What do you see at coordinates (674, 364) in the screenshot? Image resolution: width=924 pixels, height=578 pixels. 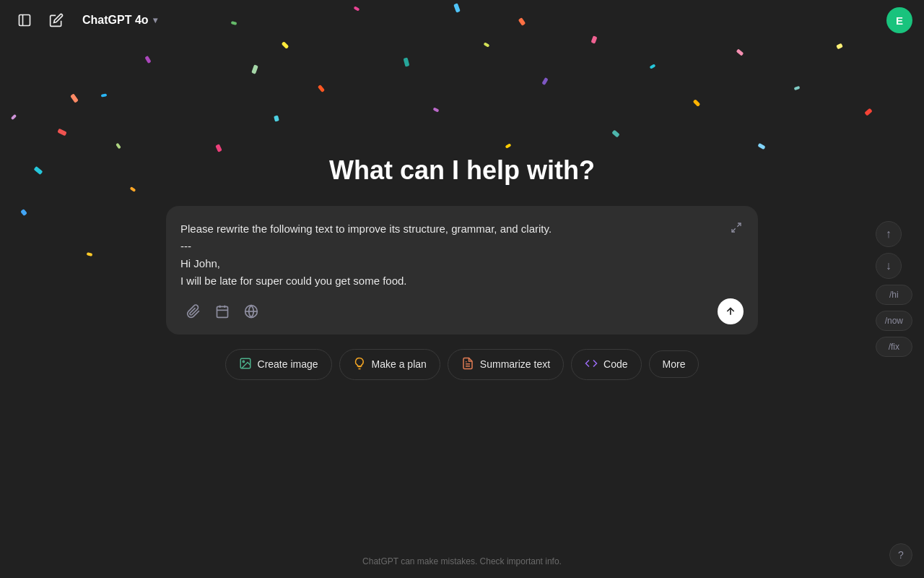 I see `more-button: More` at bounding box center [674, 364].